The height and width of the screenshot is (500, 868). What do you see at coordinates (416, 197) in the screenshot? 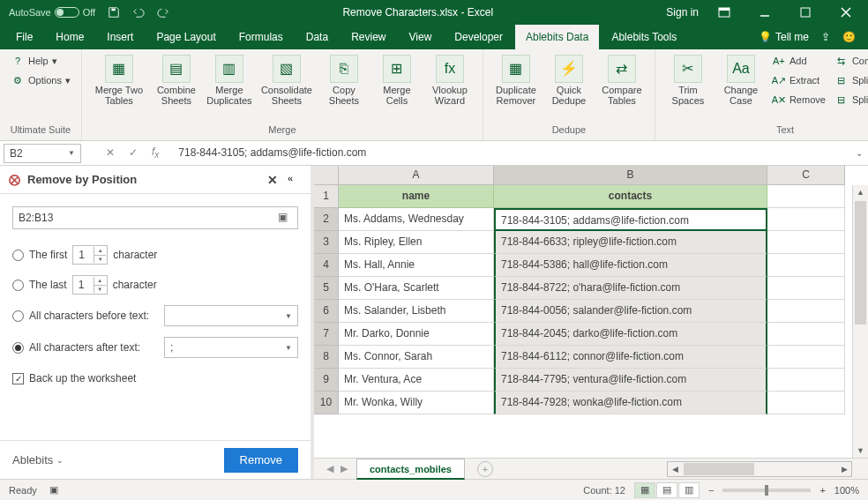
I see `cell-header-name: name` at bounding box center [416, 197].